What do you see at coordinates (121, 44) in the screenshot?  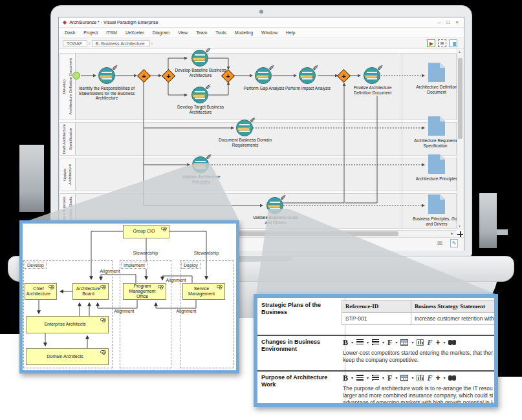 I see `breadcrumb-business-architecture: B. Business Architecture` at bounding box center [121, 44].